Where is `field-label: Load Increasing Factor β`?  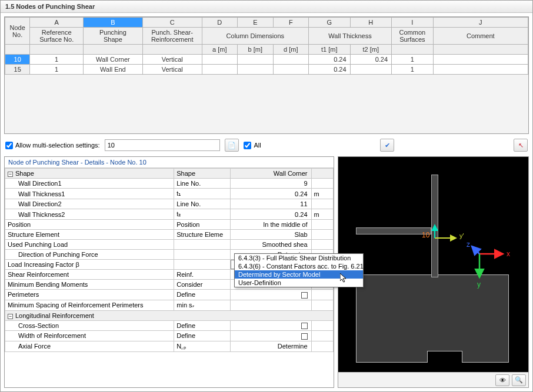 field-label: Load Increasing Factor β is located at coordinates (89, 264).